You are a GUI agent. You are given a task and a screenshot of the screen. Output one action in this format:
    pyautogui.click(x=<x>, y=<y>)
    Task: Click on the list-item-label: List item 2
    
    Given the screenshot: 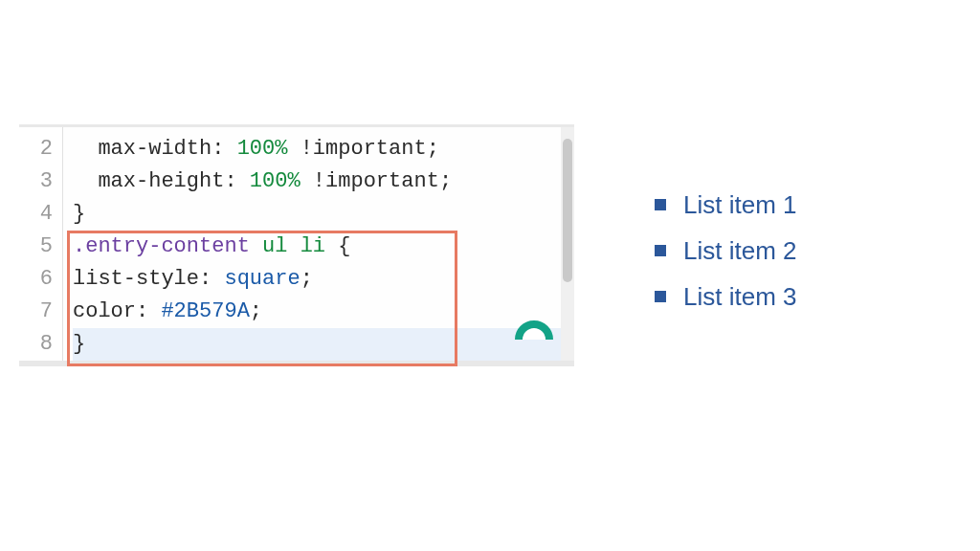 What is the action you would take?
    pyautogui.click(x=741, y=251)
    